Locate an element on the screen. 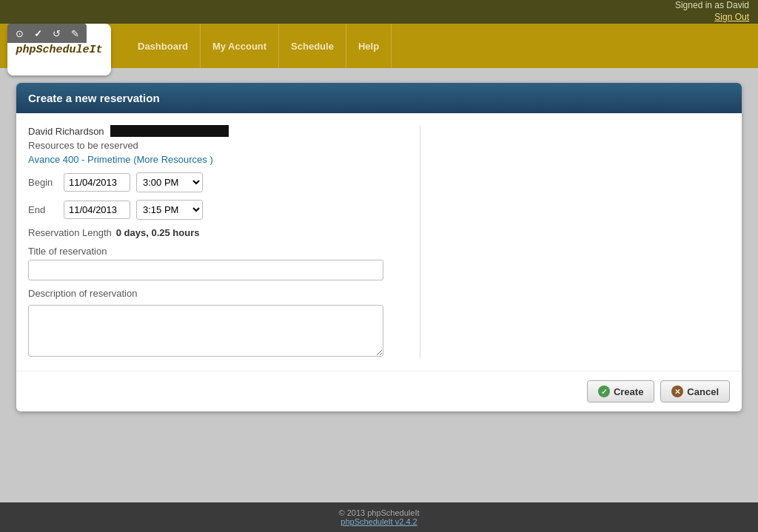  card-footer: ✓ Create ✕ Cancel is located at coordinates (379, 391).